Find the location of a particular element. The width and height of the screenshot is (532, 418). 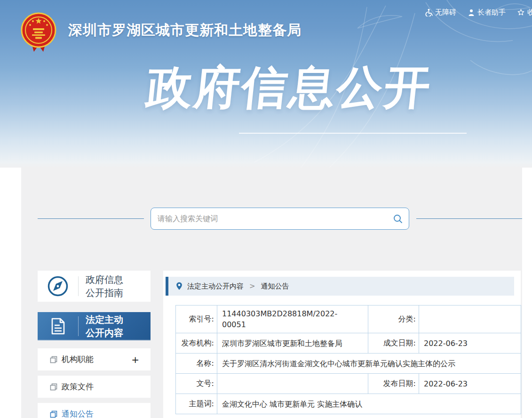

national-emblem is located at coordinates (39, 32).